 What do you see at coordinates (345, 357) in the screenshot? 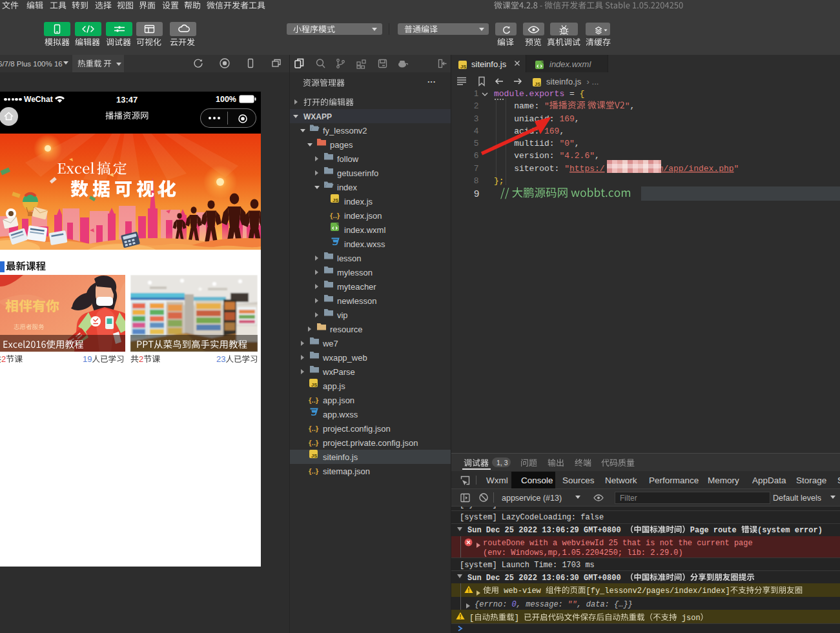
I see `svg-text: wxapp_web` at bounding box center [345, 357].